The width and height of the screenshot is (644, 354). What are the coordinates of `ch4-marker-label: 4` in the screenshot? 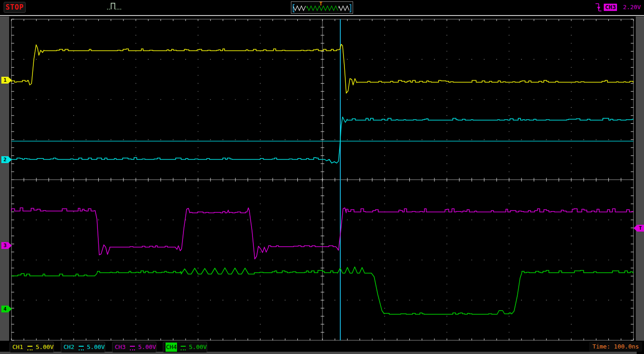 It's located at (5, 309).